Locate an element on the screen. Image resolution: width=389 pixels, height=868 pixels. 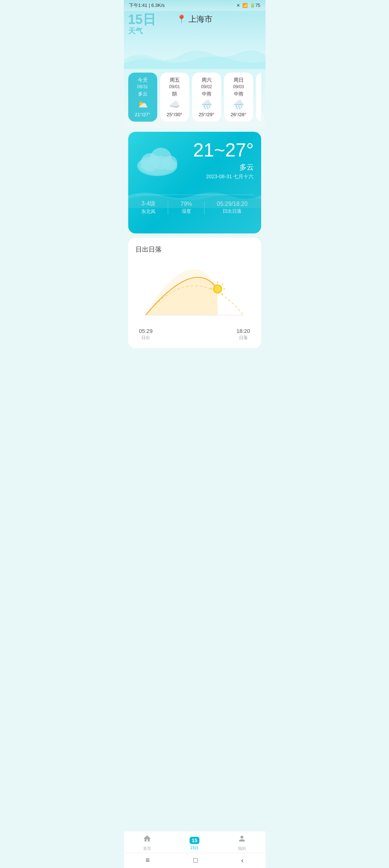
forecast-card: 周一 09/04 小雨 🌧️ 27°/30° is located at coordinates (259, 97).